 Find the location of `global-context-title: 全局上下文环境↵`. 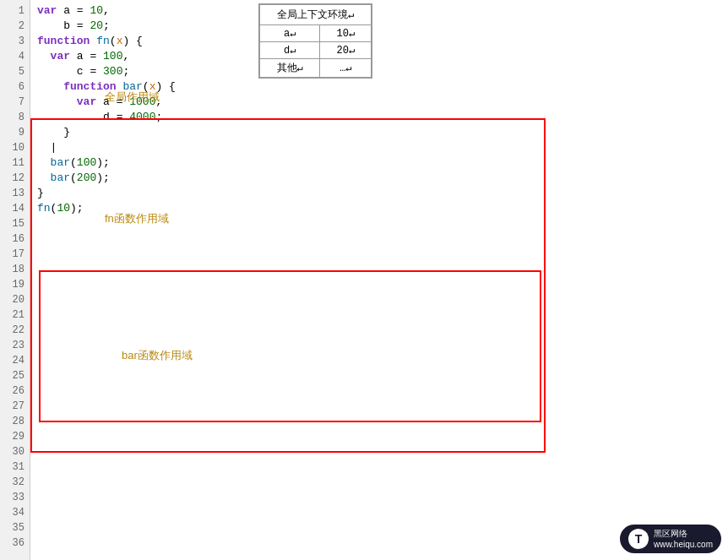

global-context-title: 全局上下文环境↵ is located at coordinates (316, 15).